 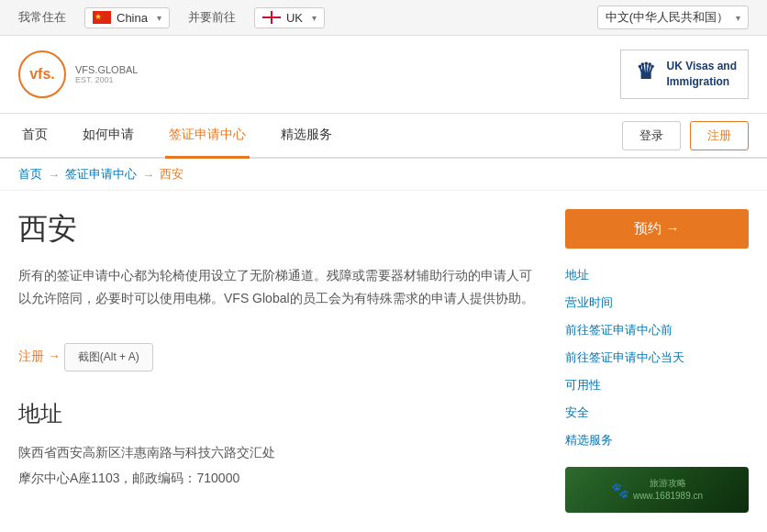 I want to click on sidebar-link-hours: 营业时间, so click(x=657, y=303).